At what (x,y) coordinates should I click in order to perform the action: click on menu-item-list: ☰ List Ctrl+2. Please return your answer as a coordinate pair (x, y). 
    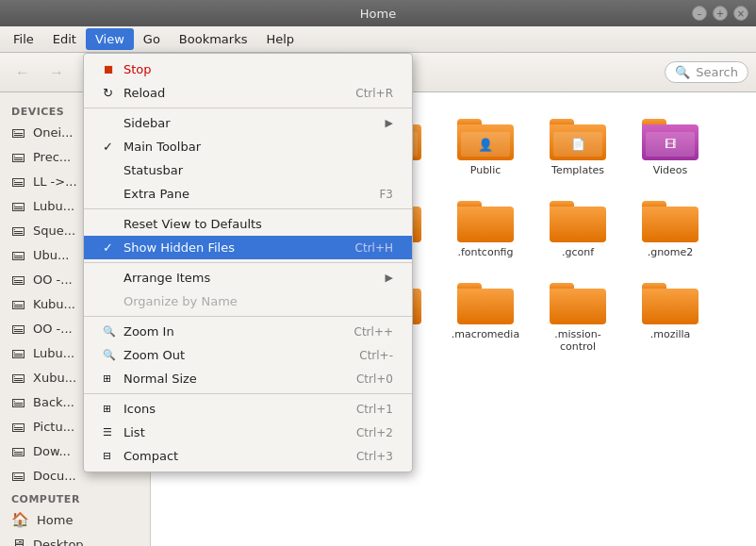
    Looking at the image, I should click on (248, 432).